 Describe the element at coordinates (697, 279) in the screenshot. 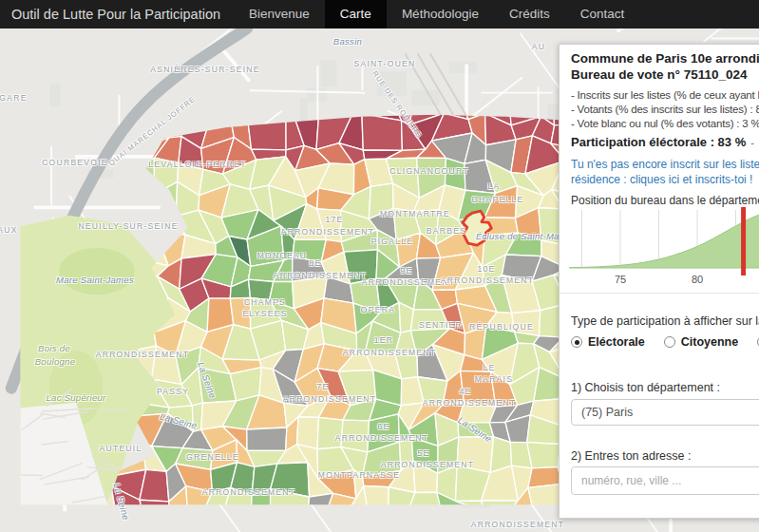

I see `svg-text: 80` at that location.